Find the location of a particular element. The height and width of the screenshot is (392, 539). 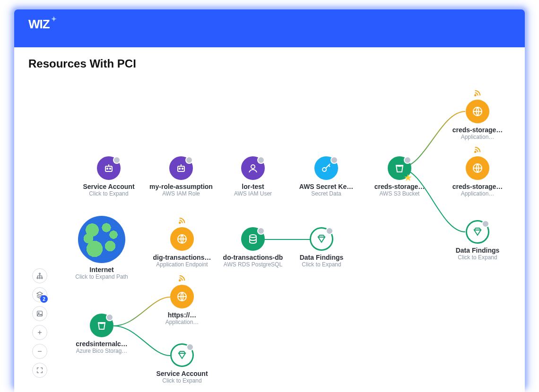

fullscreen-button is located at coordinates (40, 370).